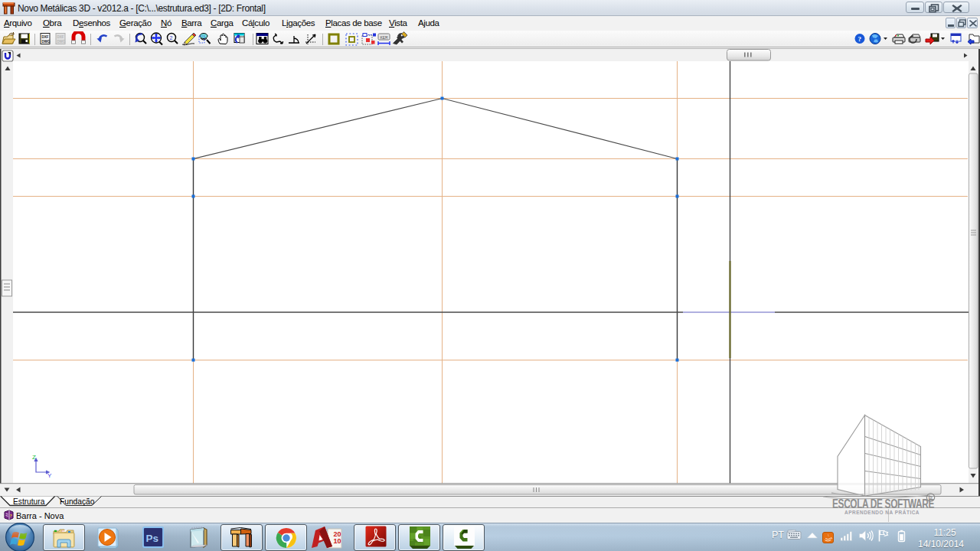  I want to click on svg-text: 2, so click(172, 38).